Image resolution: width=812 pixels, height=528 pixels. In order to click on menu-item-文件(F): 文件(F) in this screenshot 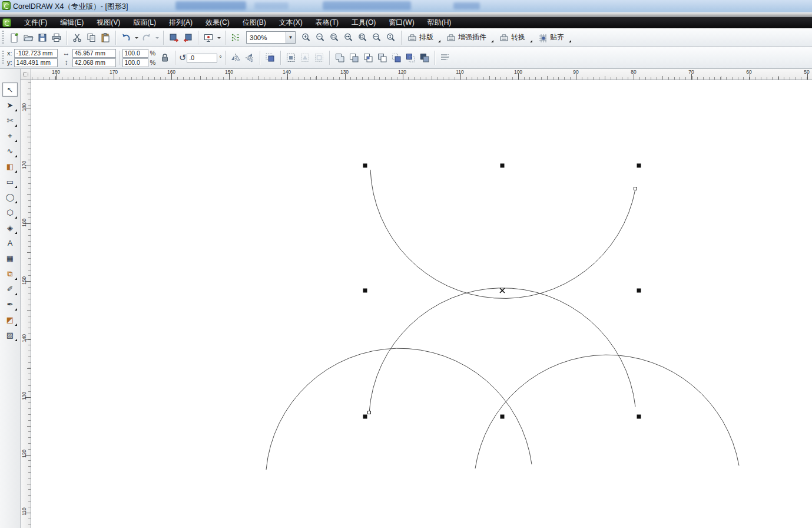, I will do `click(35, 22)`.